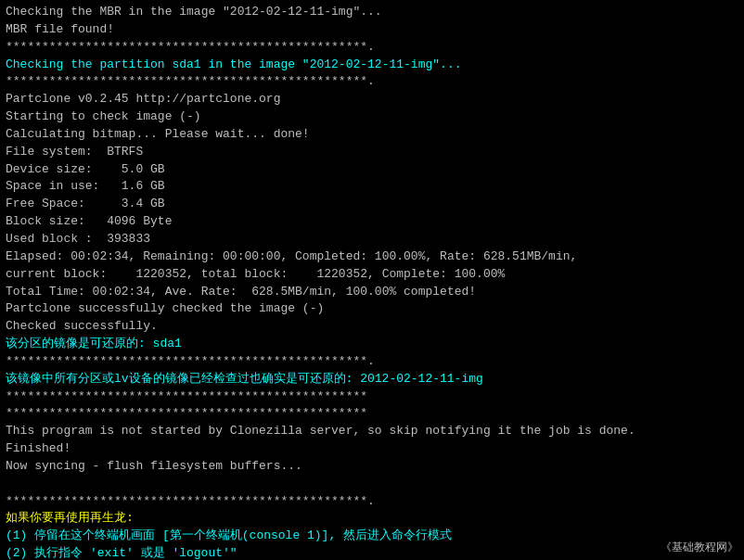  Describe the element at coordinates (104, 117) in the screenshot. I see `terminal-line: Starting to check image (-)` at that location.